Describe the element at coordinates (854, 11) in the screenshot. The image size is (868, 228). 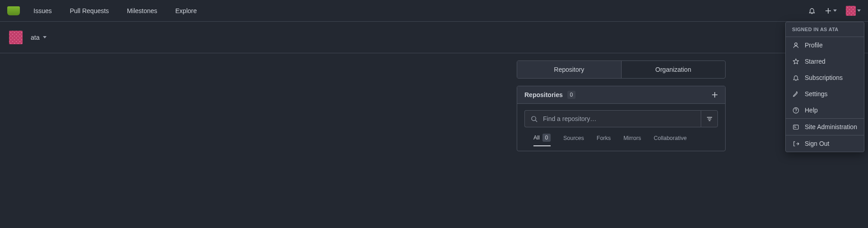
I see `user-menu-trigger` at that location.